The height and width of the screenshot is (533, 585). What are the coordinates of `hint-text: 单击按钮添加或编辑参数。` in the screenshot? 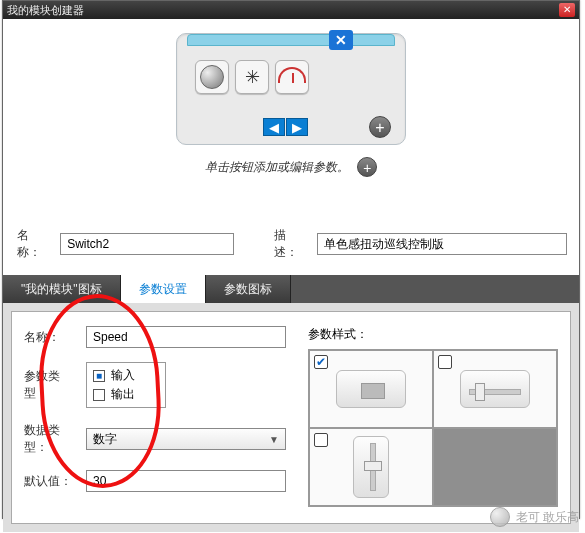 It's located at (277, 168).